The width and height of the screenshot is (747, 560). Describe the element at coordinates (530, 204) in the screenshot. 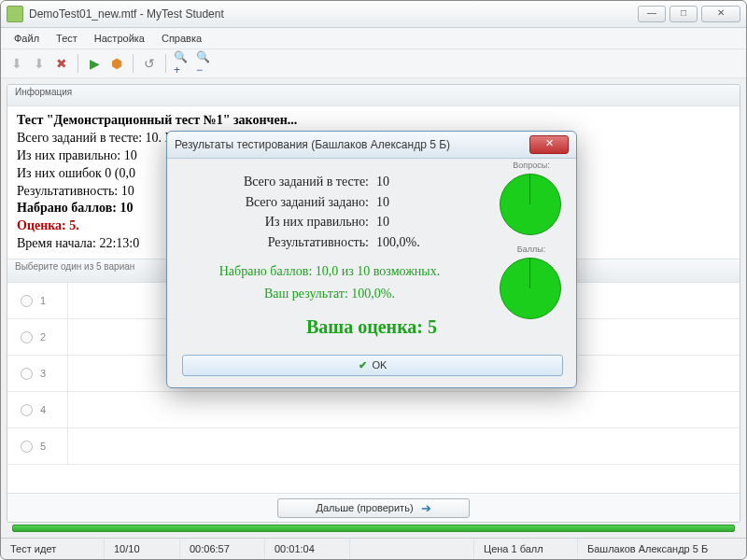

I see `questions-pie-icon` at that location.